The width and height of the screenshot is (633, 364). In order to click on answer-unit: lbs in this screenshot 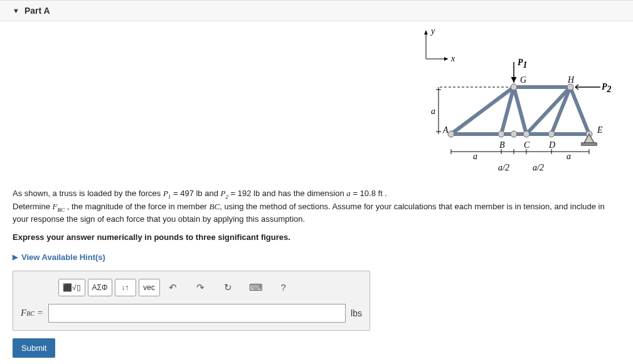, I will do `click(356, 313)`.